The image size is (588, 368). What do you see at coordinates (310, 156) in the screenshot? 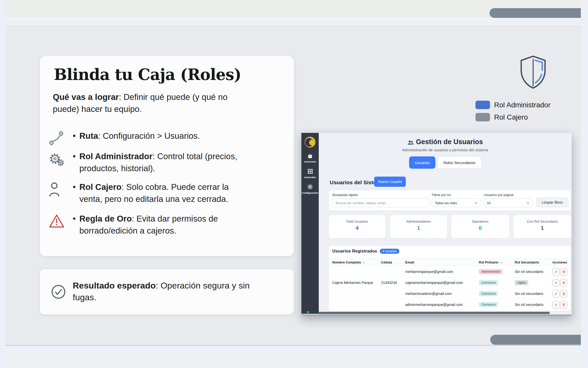
I see `shopping-bag-icon` at bounding box center [310, 156].